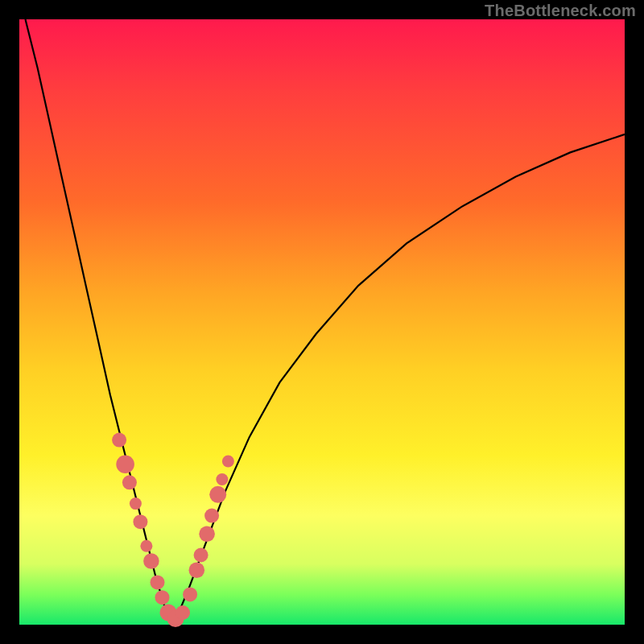 Image resolution: width=644 pixels, height=644 pixels. What do you see at coordinates (173, 530) in the screenshot?
I see `sample-markers` at bounding box center [173, 530].